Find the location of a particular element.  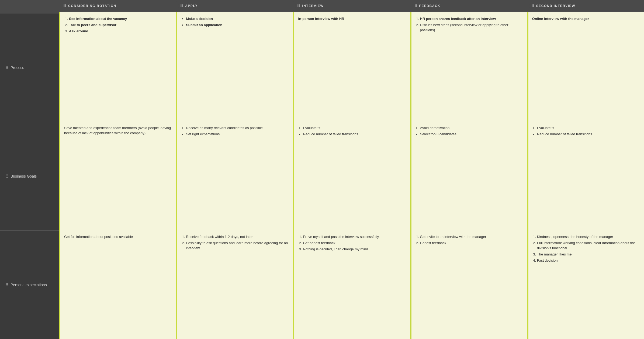

process-considering-item3: Ask around is located at coordinates (79, 31).